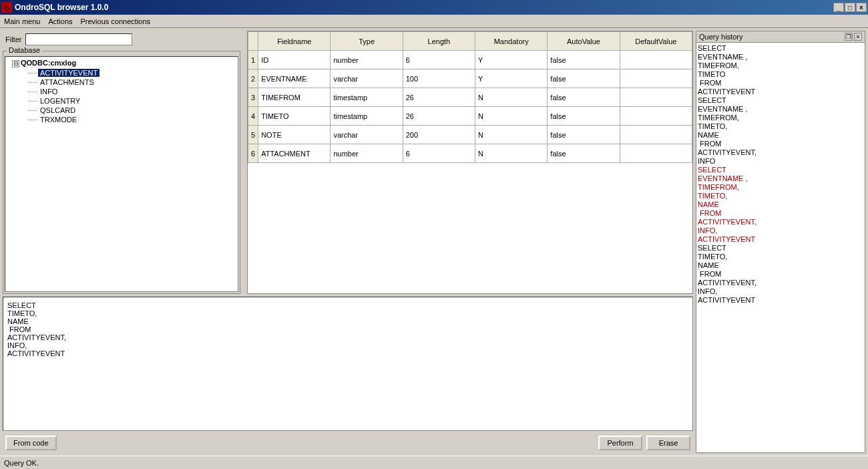 The height and width of the screenshot is (469, 868). What do you see at coordinates (254, 154) in the screenshot?
I see `row-header: 6` at bounding box center [254, 154].